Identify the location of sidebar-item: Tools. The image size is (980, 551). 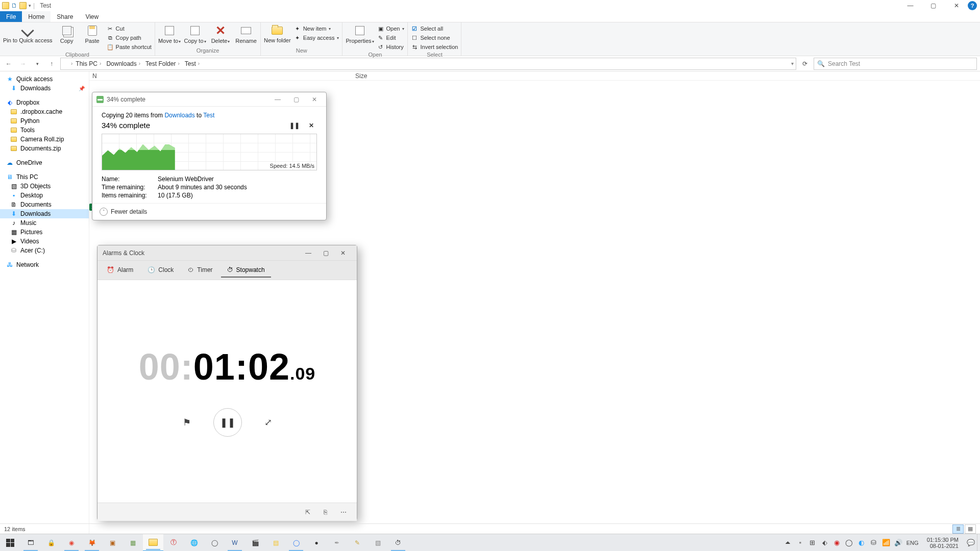
(44, 130).